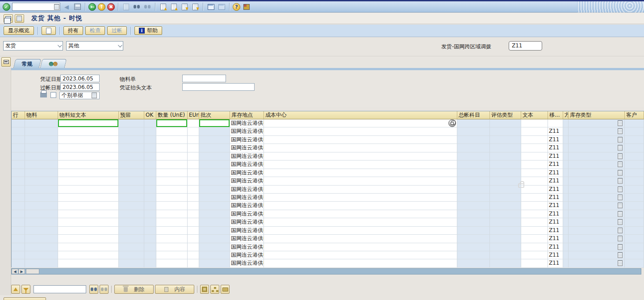  I want to click on contents-button: 内容, so click(175, 289).